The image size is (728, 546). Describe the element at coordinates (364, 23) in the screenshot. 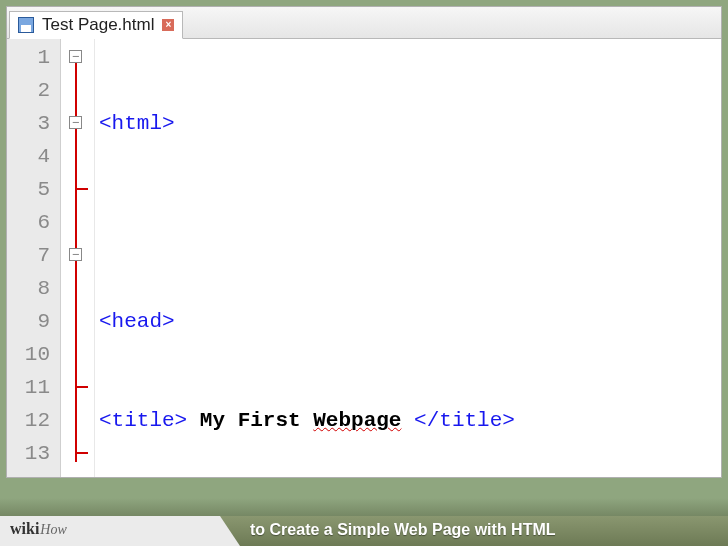

I see `tab-bar: Test Page.html ×` at that location.